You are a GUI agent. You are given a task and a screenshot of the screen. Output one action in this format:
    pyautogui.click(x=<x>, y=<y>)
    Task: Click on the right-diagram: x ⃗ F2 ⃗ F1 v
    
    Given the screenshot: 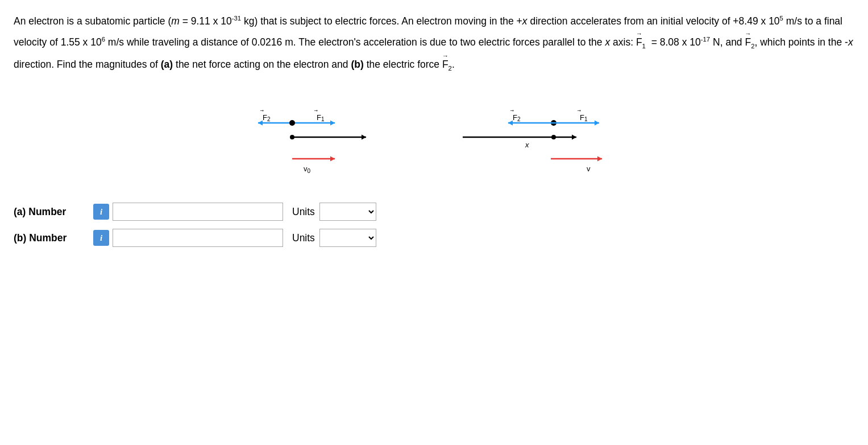 What is the action you would take?
    pyautogui.click(x=542, y=135)
    